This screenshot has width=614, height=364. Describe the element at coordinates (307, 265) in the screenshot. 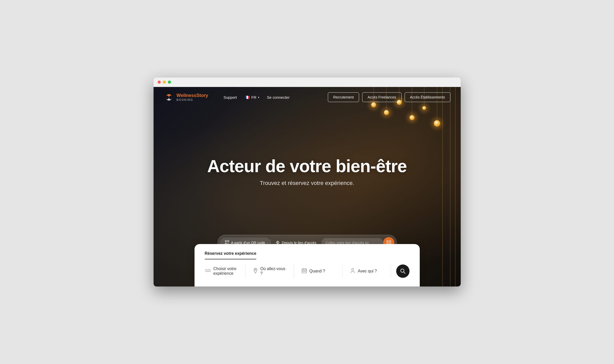

I see `booking-card: Réservez votre expérience Choisir votre …` at that location.